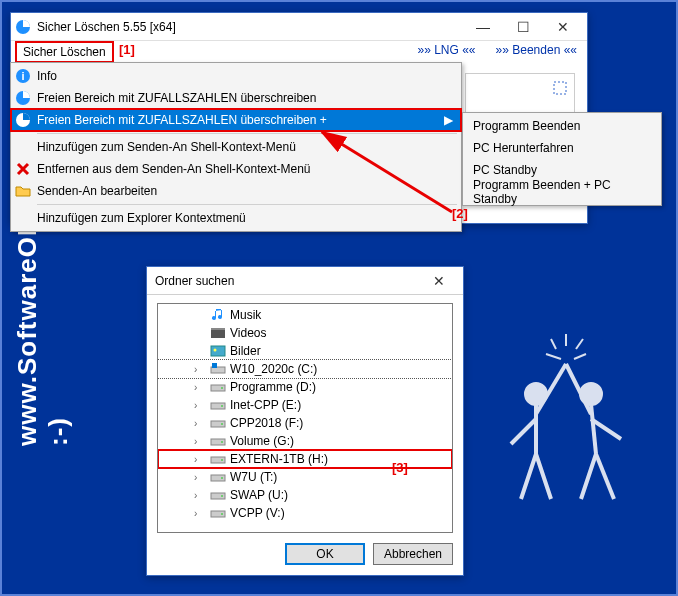  Describe the element at coordinates (174, 169) in the screenshot. I see `menu-item-label: Entfernen aus dem Senden-An Shell-Kontex…` at that location.